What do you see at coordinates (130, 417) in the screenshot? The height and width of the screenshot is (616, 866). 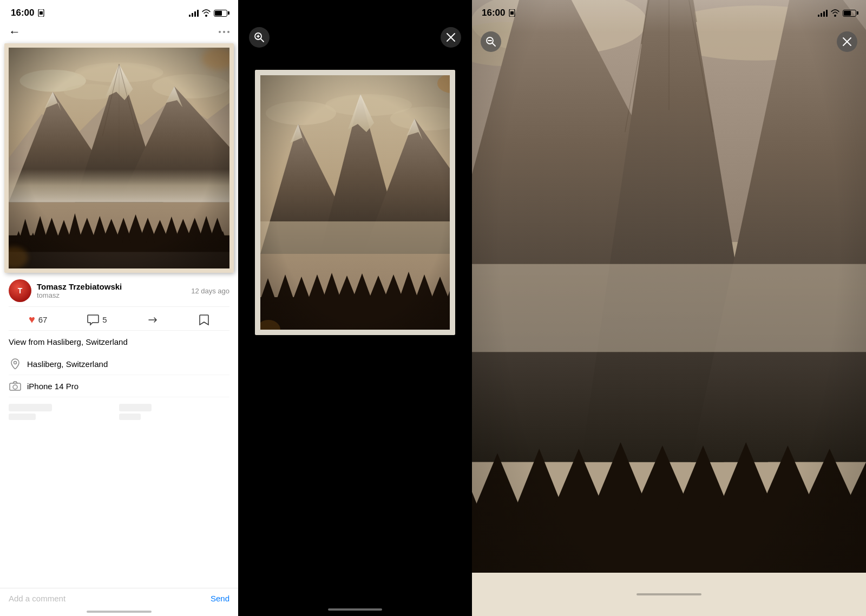 I see `aperture-value` at bounding box center [130, 417].